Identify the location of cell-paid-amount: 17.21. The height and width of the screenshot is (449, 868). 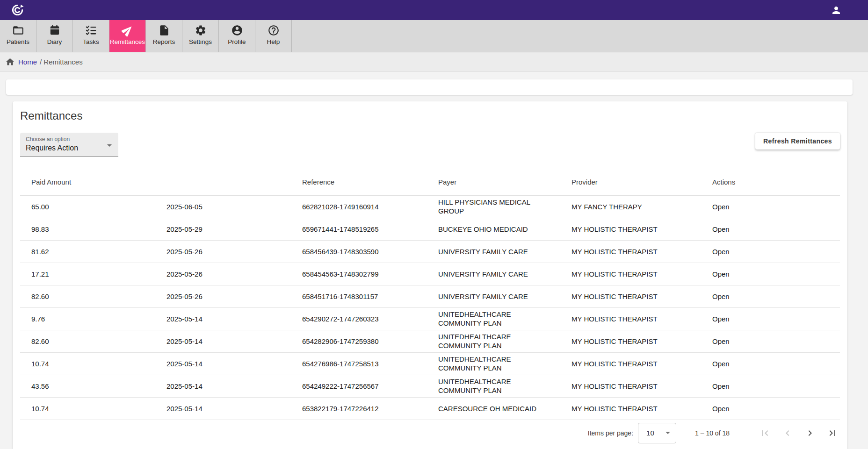
(88, 274).